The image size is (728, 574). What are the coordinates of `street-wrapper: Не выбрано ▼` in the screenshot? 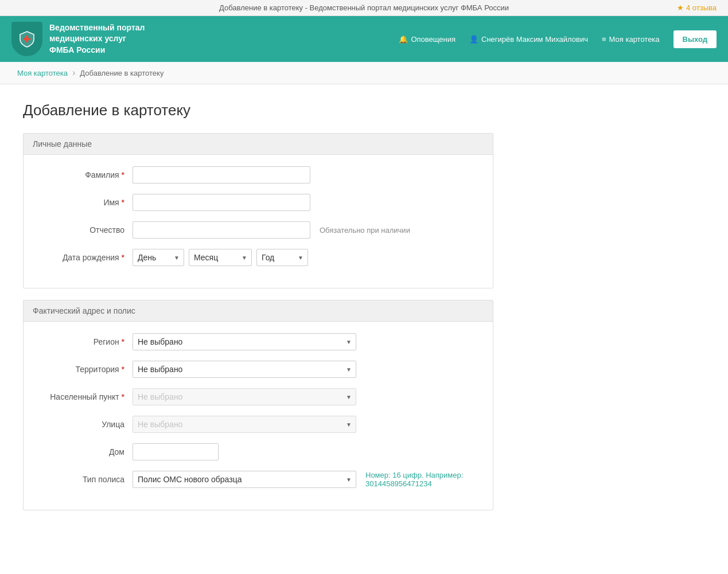 It's located at (244, 424).